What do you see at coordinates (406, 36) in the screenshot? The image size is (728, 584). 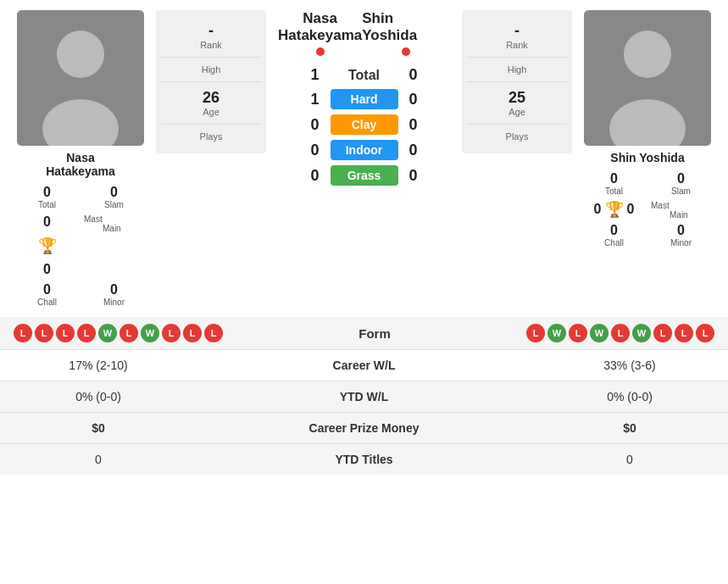 I see `right-player-header: Shin Yoshida` at bounding box center [406, 36].